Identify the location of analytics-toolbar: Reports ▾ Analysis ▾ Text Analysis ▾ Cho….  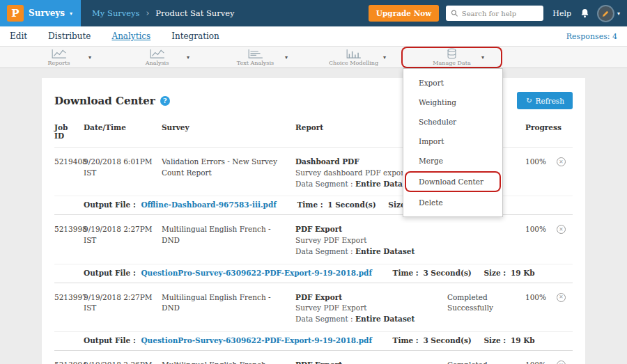
(314, 57).